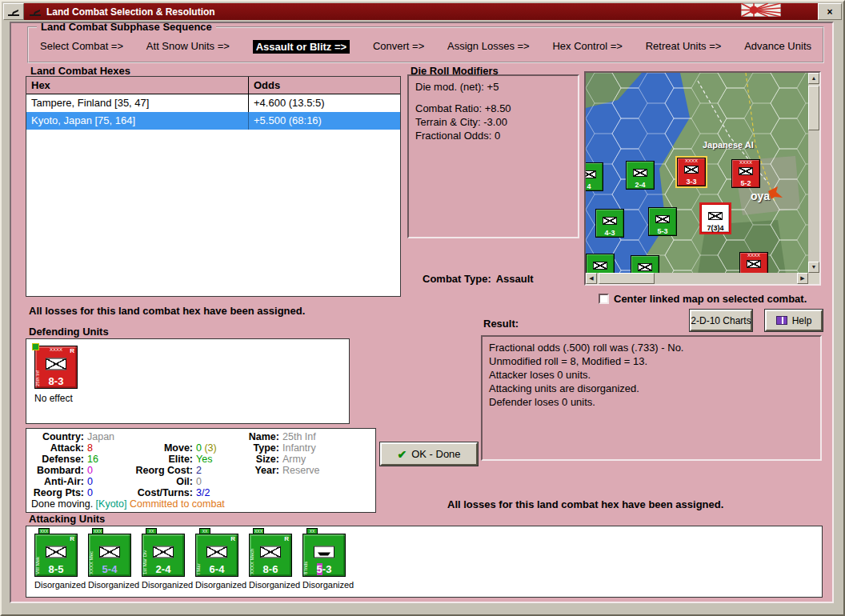 The width and height of the screenshot is (845, 616). I want to click on attacking-unit: XX 1st Mar Div 2-4 Disorganized, so click(168, 562).